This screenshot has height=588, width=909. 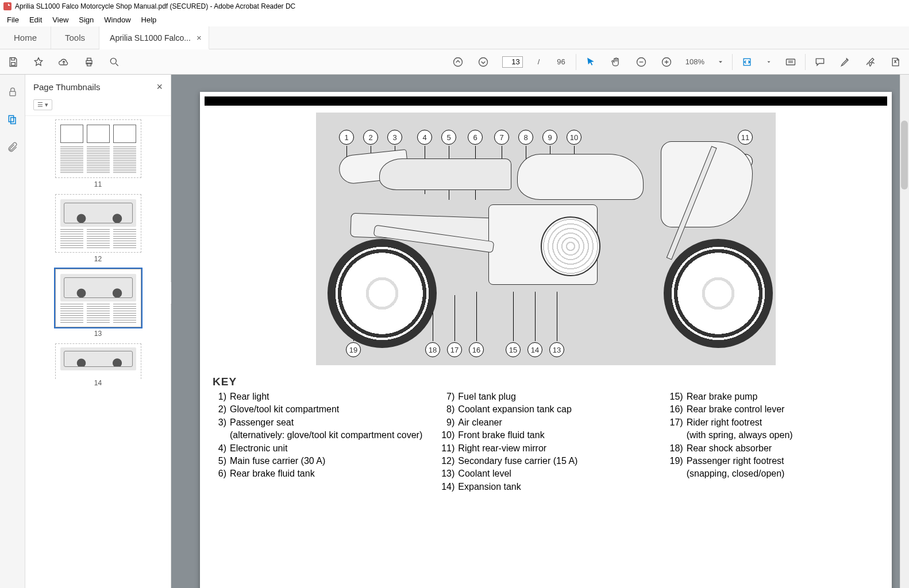 What do you see at coordinates (546, 435) in the screenshot?
I see `key-item: 10)Front brake fluid tank` at bounding box center [546, 435].